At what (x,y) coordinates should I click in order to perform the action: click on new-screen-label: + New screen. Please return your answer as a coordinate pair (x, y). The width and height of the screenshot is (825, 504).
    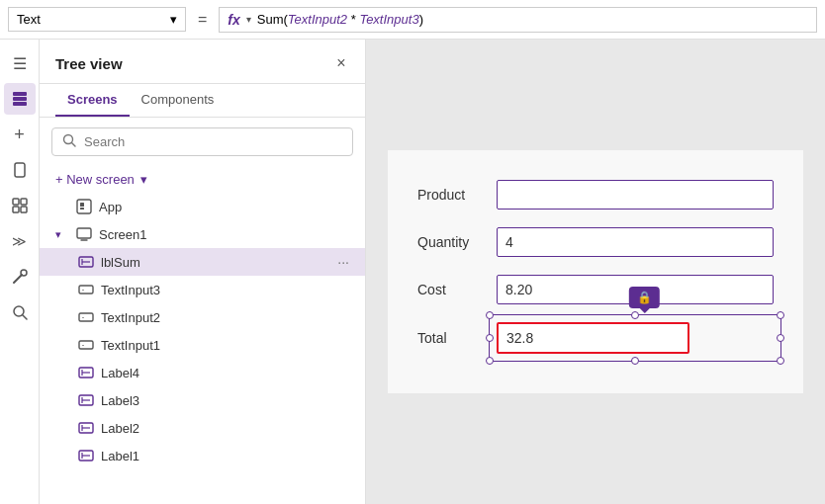
    Looking at the image, I should click on (95, 180).